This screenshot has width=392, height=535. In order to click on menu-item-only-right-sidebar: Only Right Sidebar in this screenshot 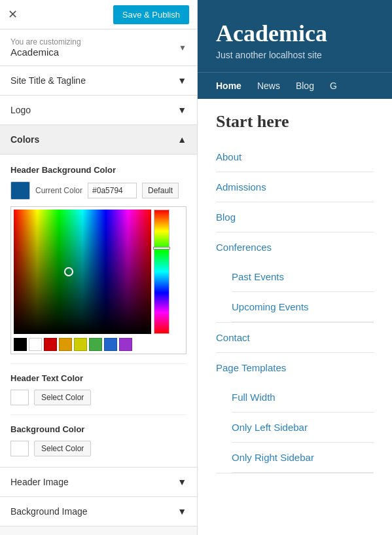, I will do `click(302, 458)`.